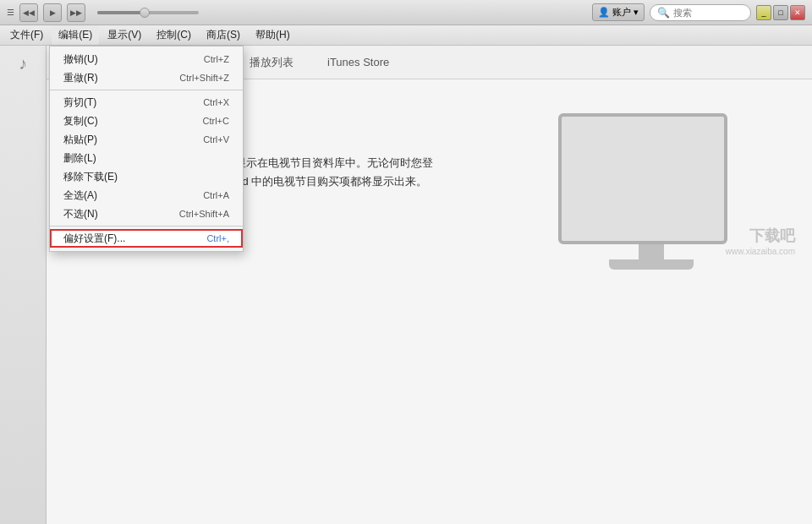 The height and width of the screenshot is (524, 812). Describe the element at coordinates (146, 238) in the screenshot. I see `menu-preferences: 偏好设置(F)... Ctrl+,` at that location.